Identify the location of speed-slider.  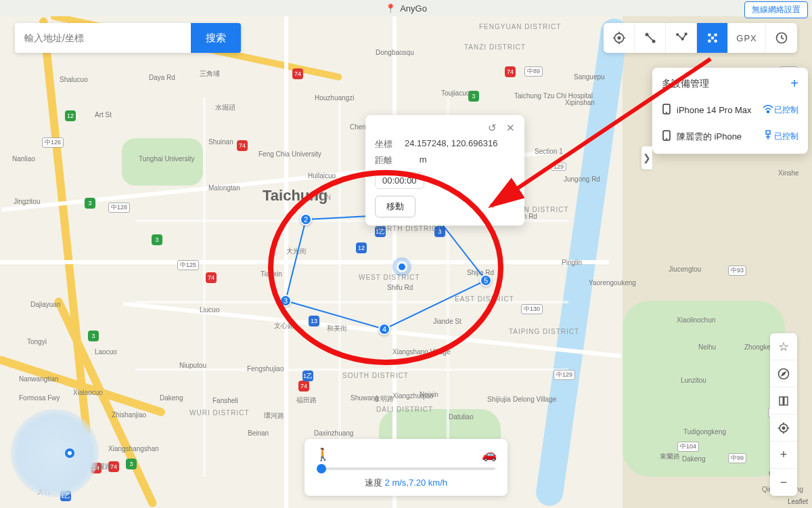
(406, 469).